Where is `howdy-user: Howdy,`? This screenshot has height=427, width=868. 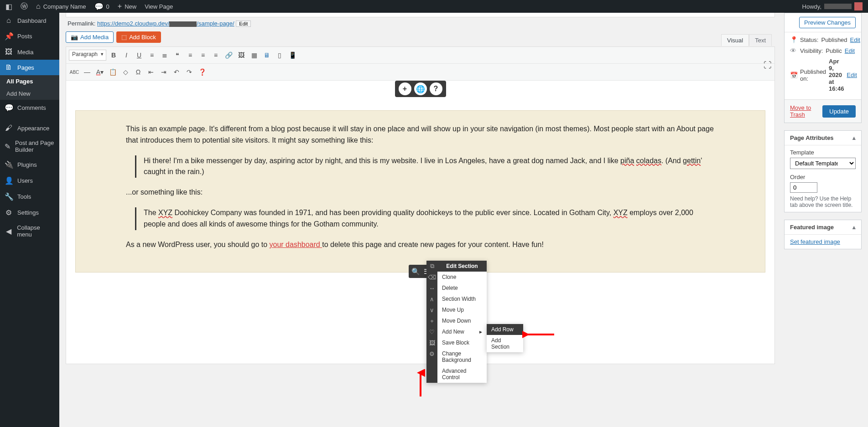 howdy-user: Howdy, is located at coordinates (832, 6).